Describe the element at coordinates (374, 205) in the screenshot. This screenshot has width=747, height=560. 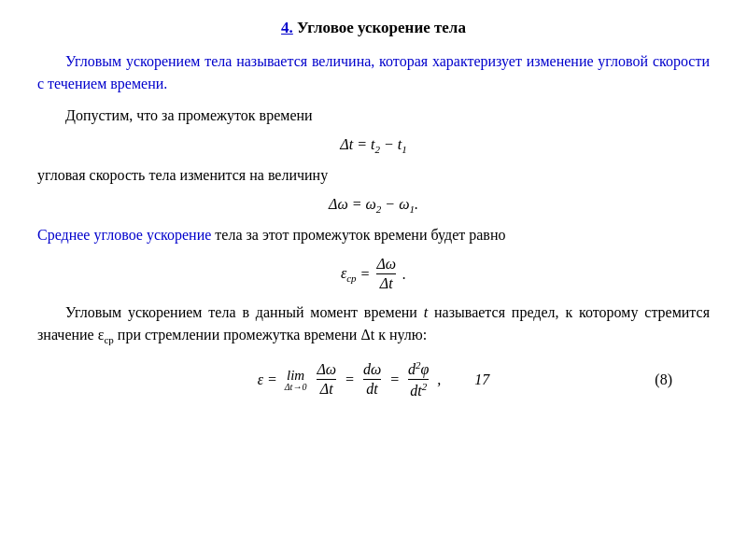
I see `formula2-text: Δω = ω2 − ω1.` at that location.